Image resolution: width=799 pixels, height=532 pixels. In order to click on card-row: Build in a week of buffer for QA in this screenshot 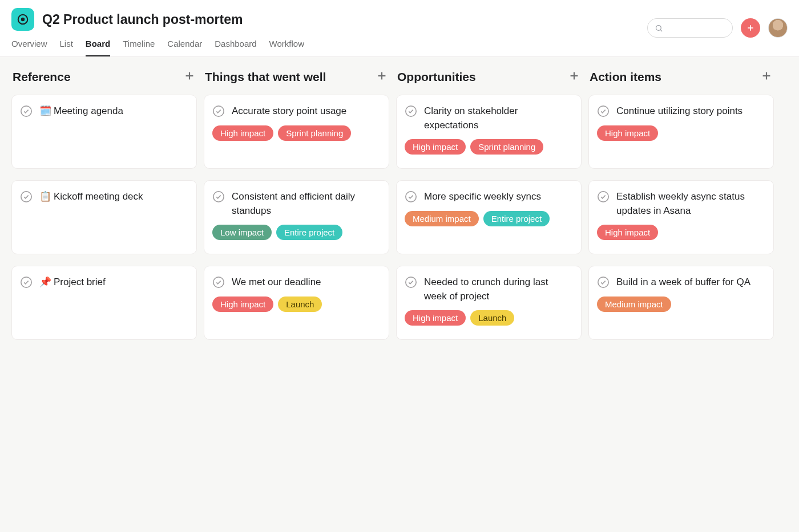, I will do `click(680, 283)`.